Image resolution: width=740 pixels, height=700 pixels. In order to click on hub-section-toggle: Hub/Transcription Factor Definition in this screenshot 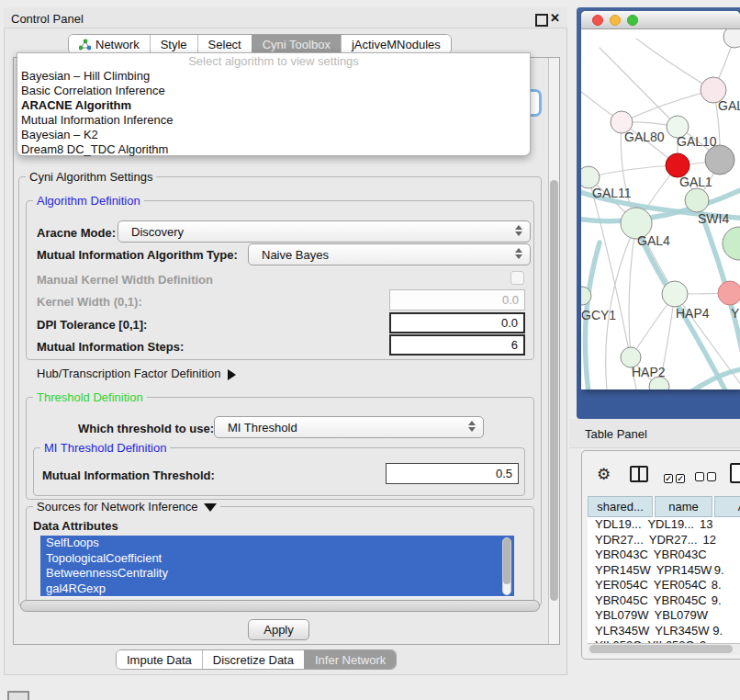, I will do `click(136, 373)`.